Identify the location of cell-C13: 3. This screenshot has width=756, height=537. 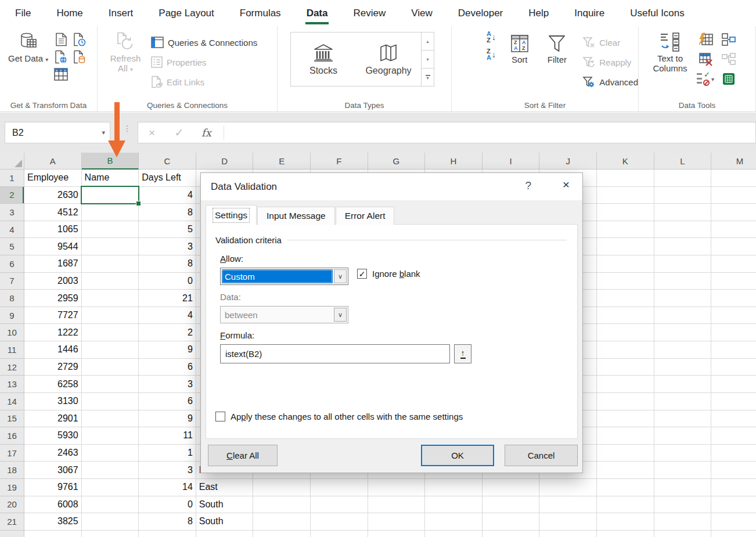
(167, 384).